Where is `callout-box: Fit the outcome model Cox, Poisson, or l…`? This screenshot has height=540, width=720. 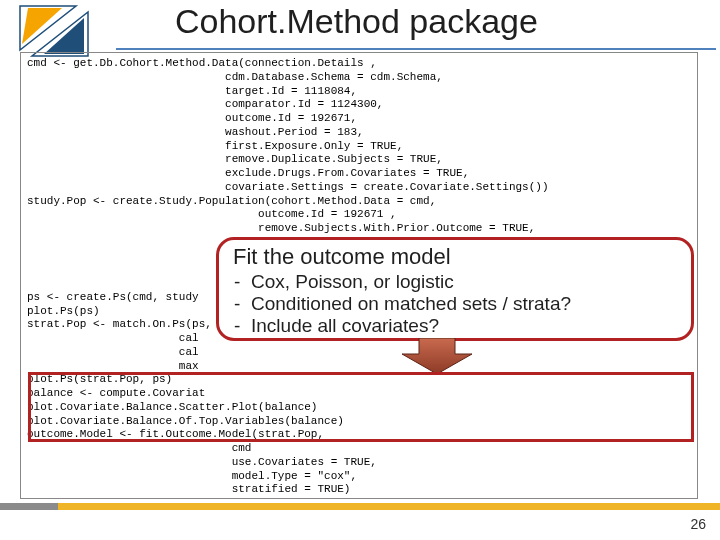
callout-box: Fit the outcome model Cox, Poisson, or l… is located at coordinates (455, 289).